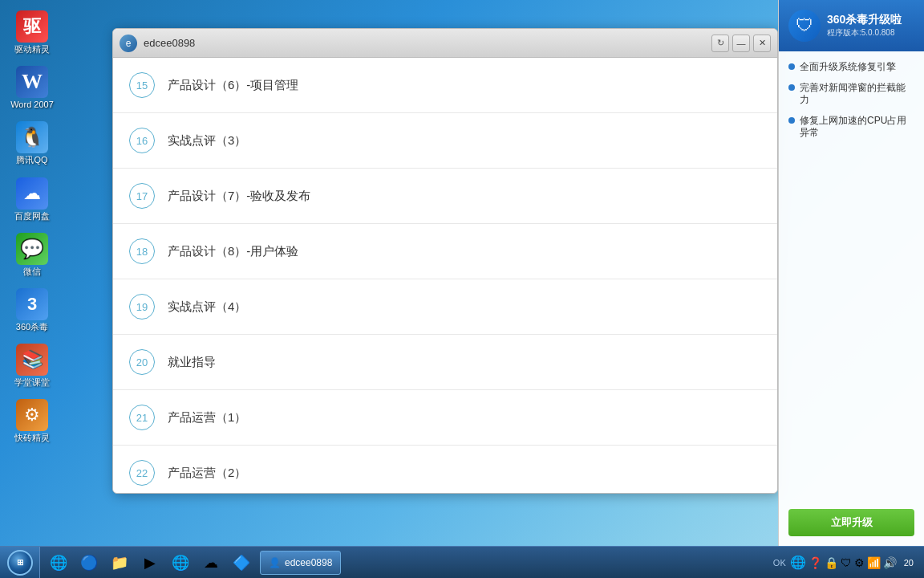 This screenshot has height=578, width=924. I want to click on list-number: 22, so click(142, 473).